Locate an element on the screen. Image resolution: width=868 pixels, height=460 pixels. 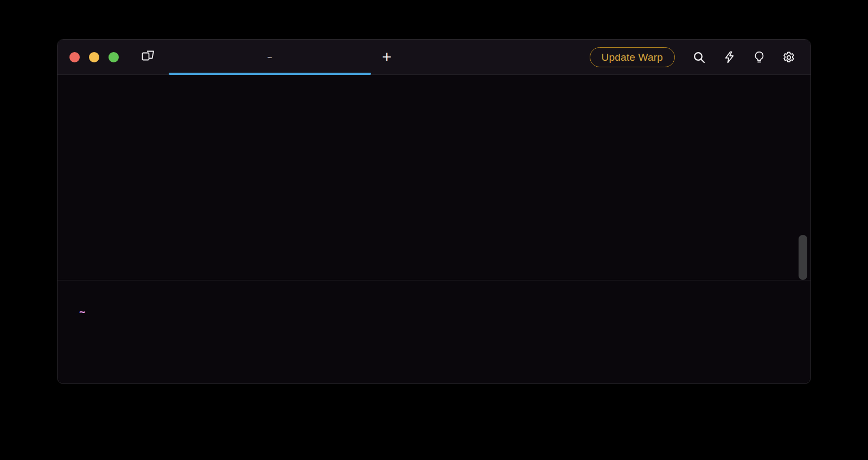
tips-button is located at coordinates (759, 58).